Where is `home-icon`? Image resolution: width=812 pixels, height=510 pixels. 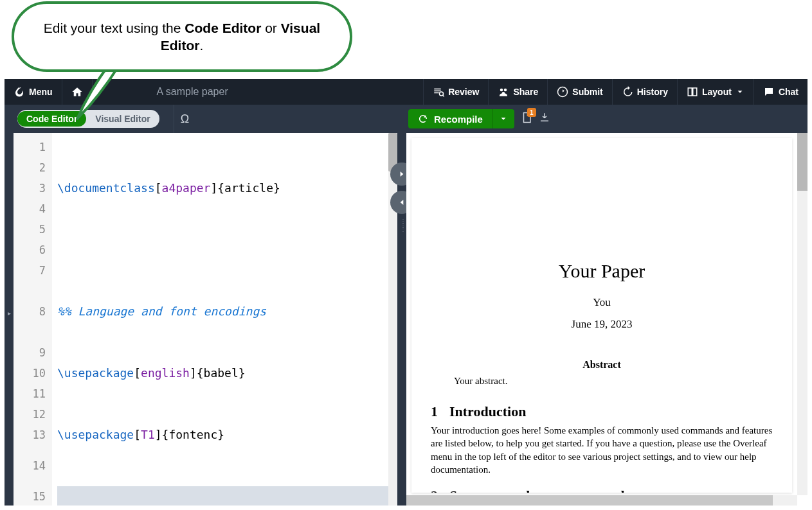
home-icon is located at coordinates (77, 92).